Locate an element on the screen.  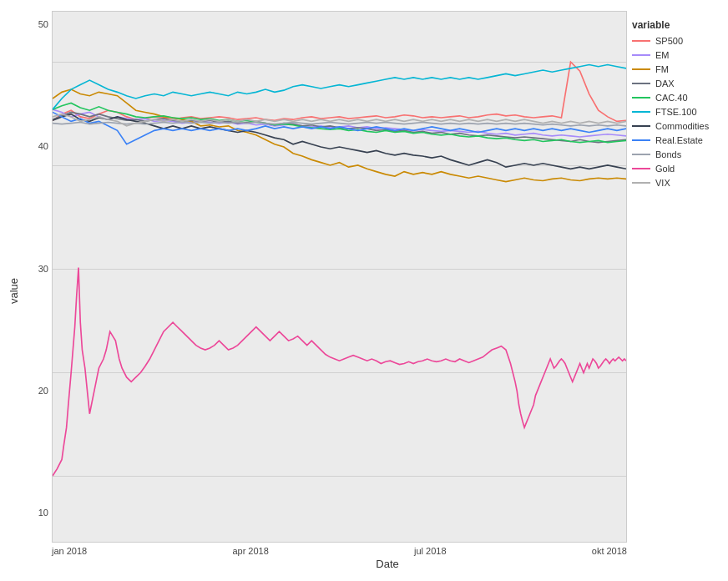
legend-item-sp500: SP500 is located at coordinates (675, 41).